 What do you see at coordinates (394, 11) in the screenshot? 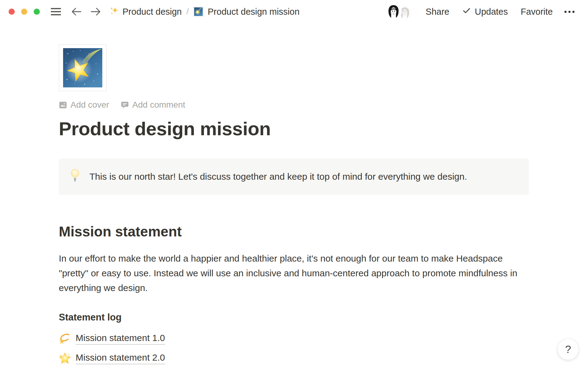
I see `avatar` at bounding box center [394, 11].